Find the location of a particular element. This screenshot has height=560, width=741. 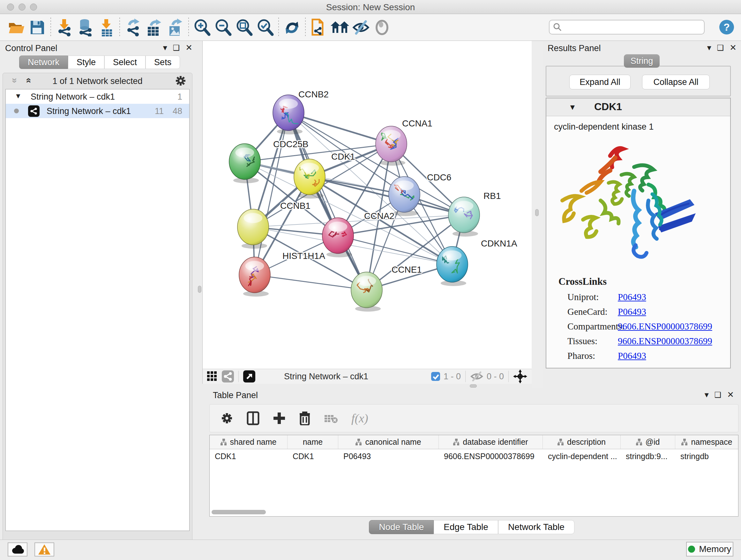

tab-string: String is located at coordinates (642, 61).